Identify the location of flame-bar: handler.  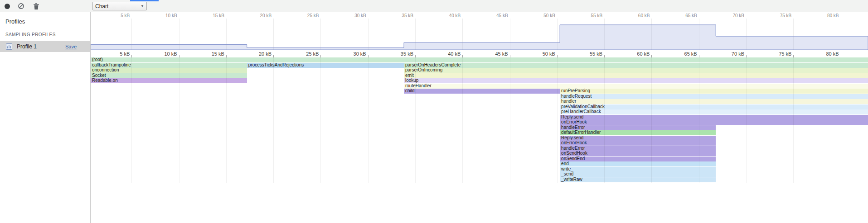
(714, 101).